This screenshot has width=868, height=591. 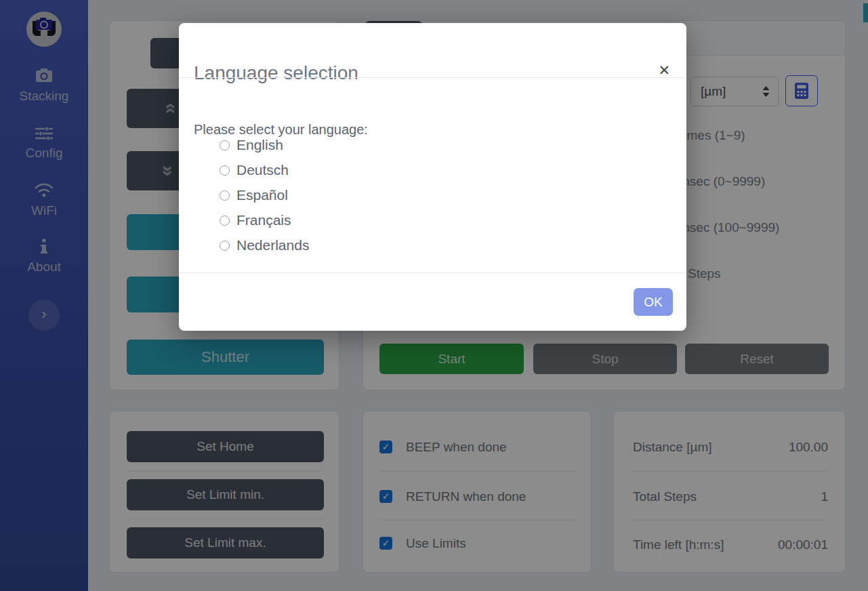 I want to click on modal-header-divider, so click(x=432, y=77).